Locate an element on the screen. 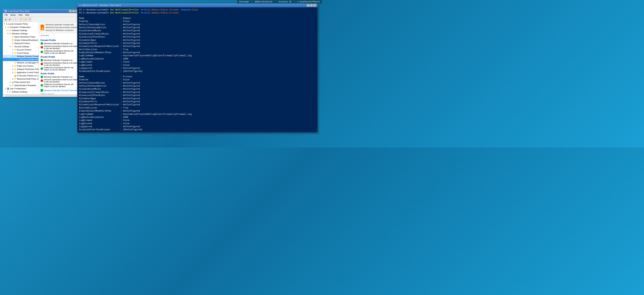  tree-account-policies: ► 📁 Account Policies is located at coordinates (20, 50).